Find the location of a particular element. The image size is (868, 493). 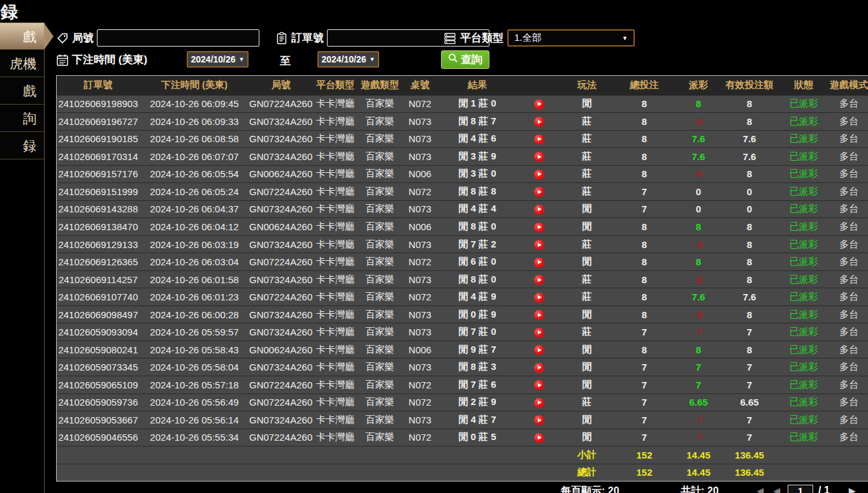

platform-type-select: 1.全部 ▼ is located at coordinates (571, 38).